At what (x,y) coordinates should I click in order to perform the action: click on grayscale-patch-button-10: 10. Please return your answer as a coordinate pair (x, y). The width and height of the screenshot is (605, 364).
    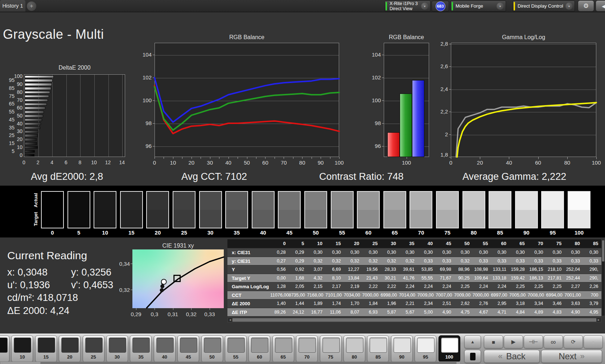
    Looking at the image, I should click on (22, 349).